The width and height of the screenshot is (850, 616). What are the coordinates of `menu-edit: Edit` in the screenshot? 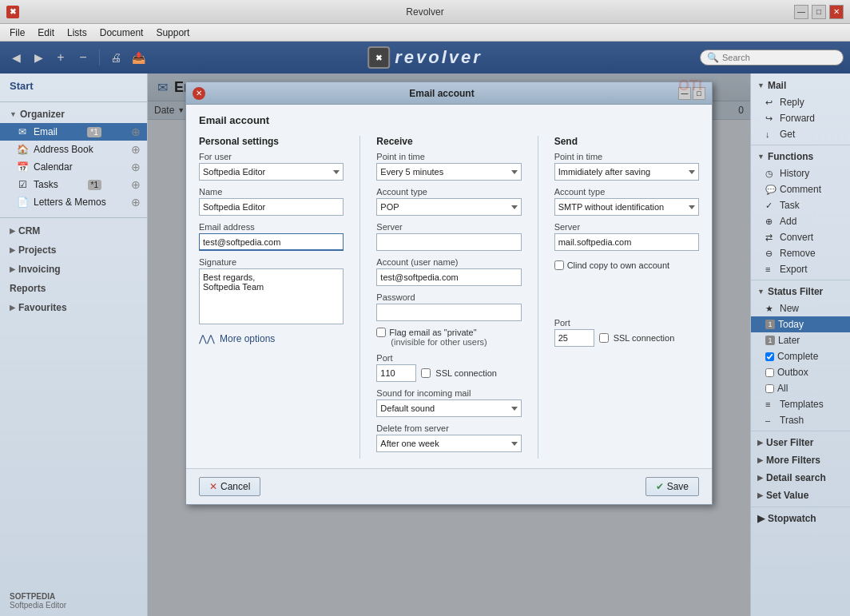 It's located at (46, 33).